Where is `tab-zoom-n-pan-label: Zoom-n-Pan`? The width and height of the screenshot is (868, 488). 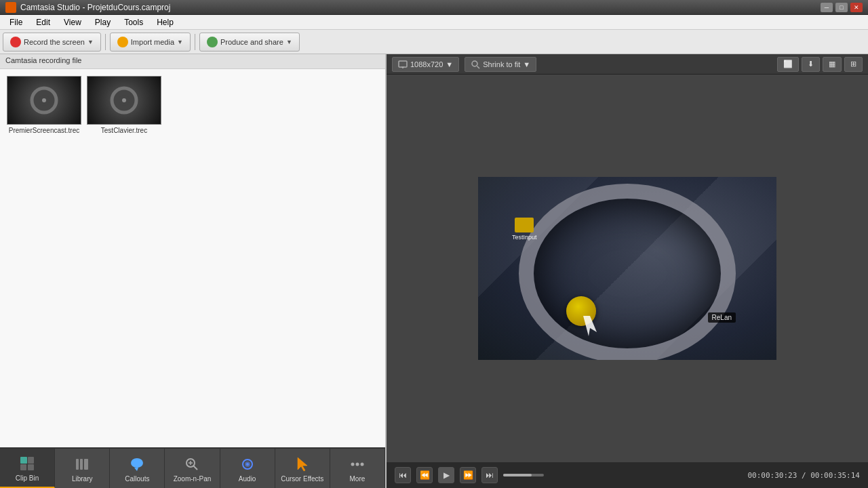
tab-zoom-n-pan-label: Zoom-n-Pan is located at coordinates (193, 479).